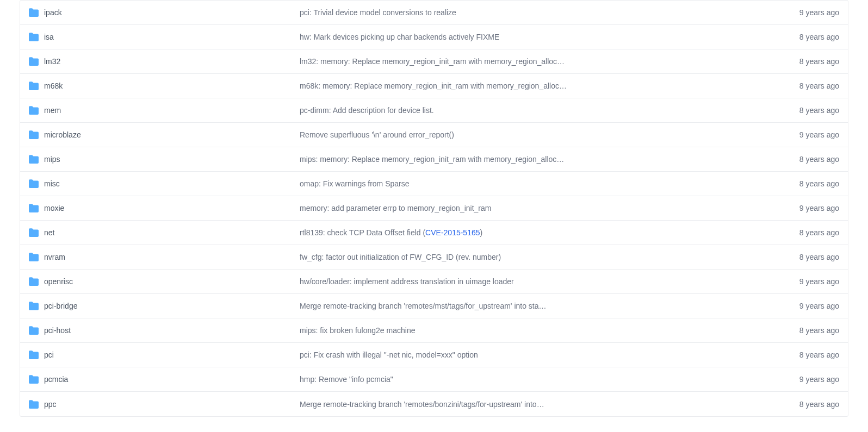  I want to click on table-row: mipsmips: memory: Replace memory_region_…, so click(434, 160).